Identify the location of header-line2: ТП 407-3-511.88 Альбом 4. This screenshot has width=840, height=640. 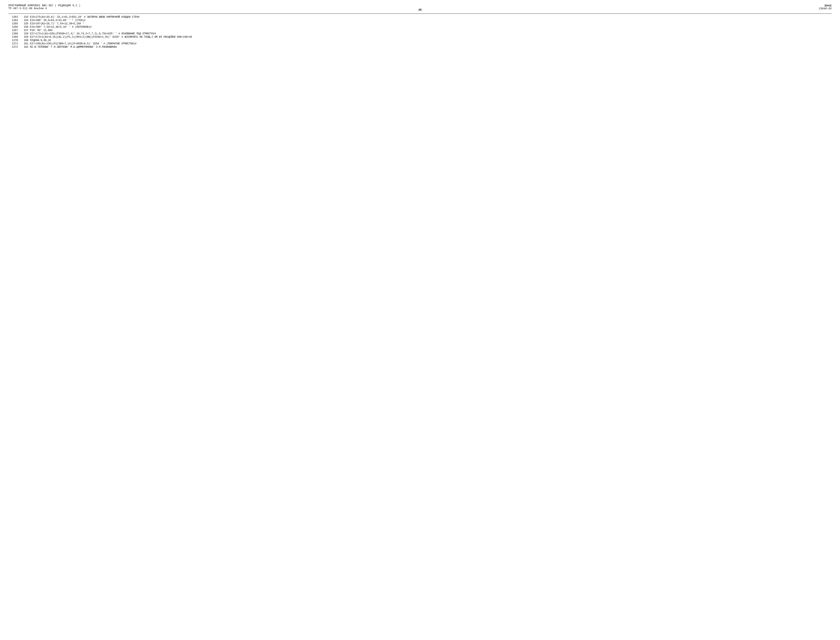
(45, 8).